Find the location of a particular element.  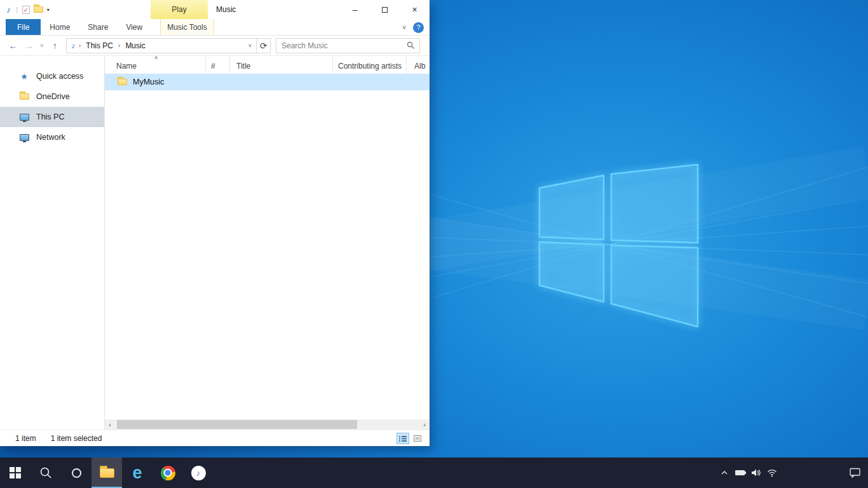

search-input is located at coordinates (342, 46).